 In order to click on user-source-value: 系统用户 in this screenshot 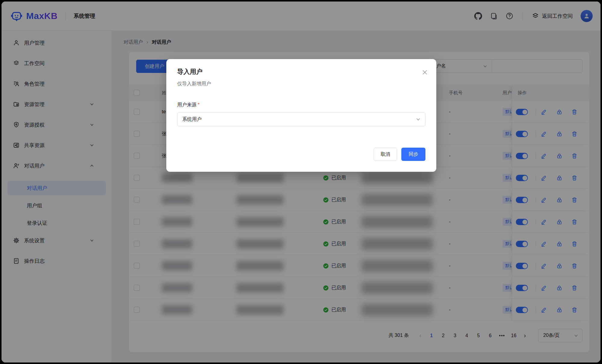, I will do `click(192, 119)`.